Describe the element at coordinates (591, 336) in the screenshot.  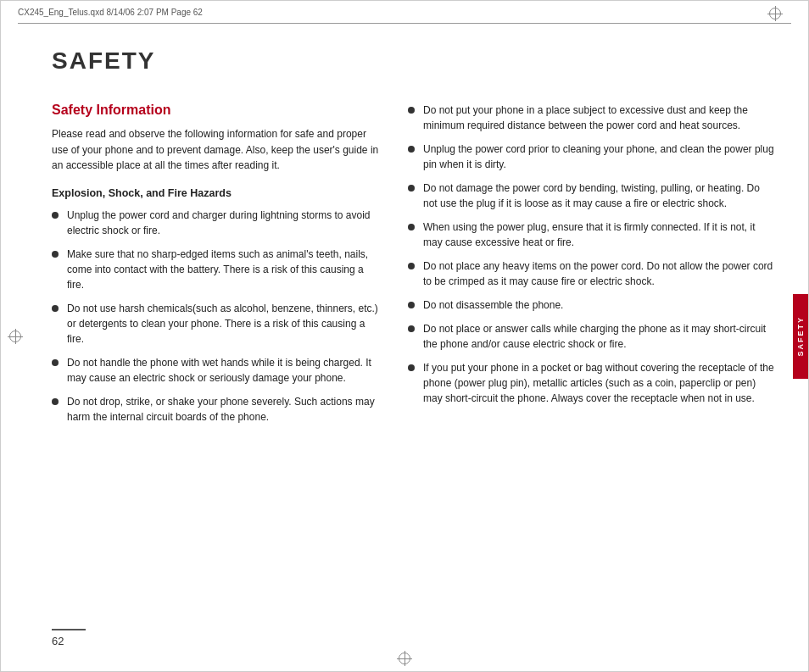
I see `list-item: Do not place or answer calls while charg…` at that location.